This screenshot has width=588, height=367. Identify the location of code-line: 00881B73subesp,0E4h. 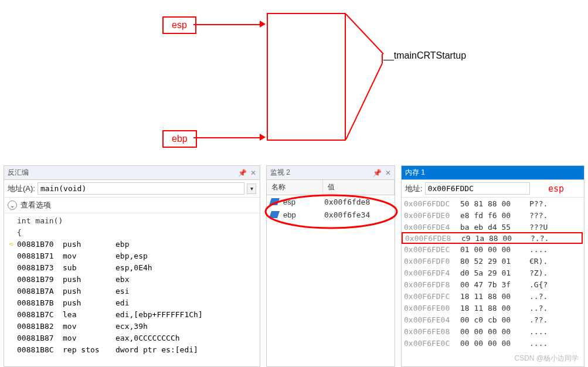
(133, 267).